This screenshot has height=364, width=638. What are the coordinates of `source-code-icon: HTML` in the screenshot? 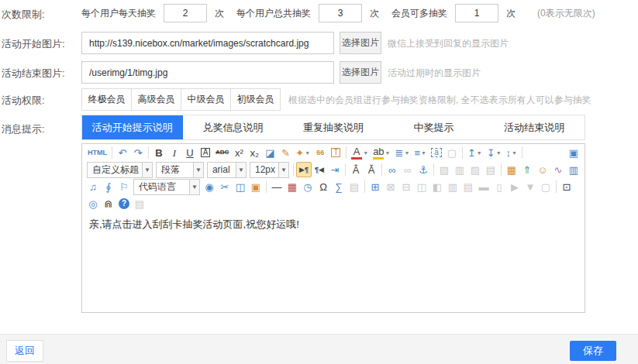 It's located at (98, 153).